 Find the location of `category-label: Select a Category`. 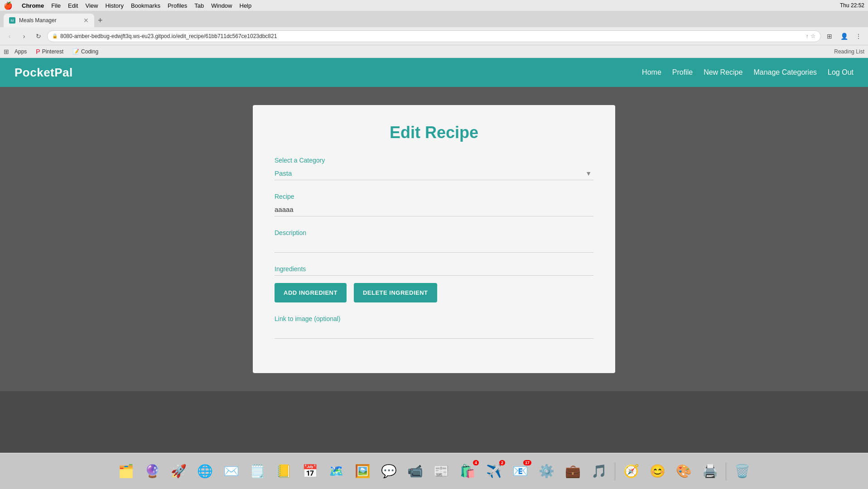

category-label: Select a Category is located at coordinates (434, 160).